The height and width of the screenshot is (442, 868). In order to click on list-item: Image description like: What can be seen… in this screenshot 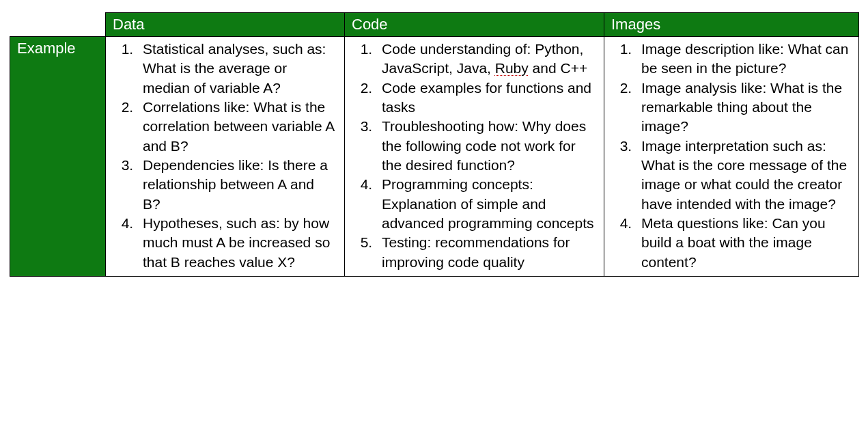, I will do `click(742, 59)`.